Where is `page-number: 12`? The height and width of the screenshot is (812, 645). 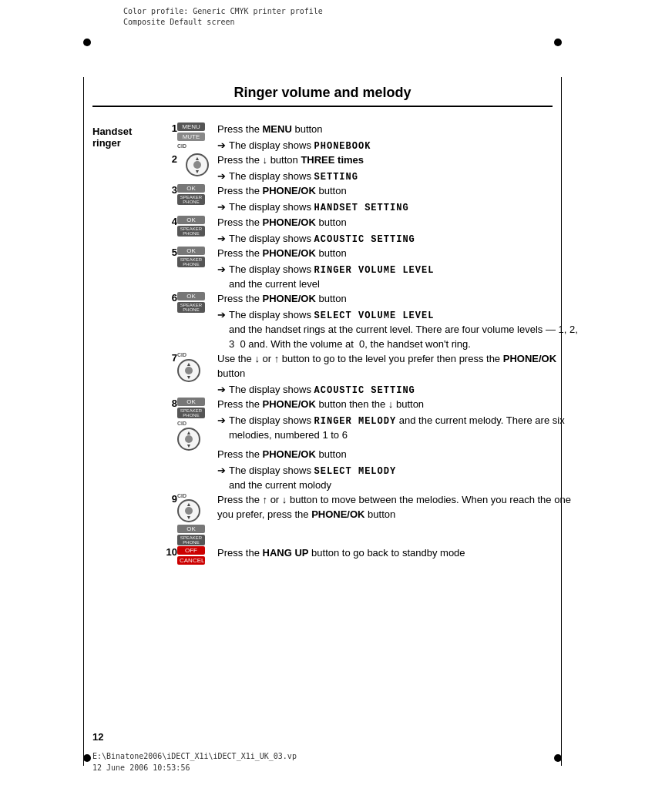 page-number: 12 is located at coordinates (98, 737).